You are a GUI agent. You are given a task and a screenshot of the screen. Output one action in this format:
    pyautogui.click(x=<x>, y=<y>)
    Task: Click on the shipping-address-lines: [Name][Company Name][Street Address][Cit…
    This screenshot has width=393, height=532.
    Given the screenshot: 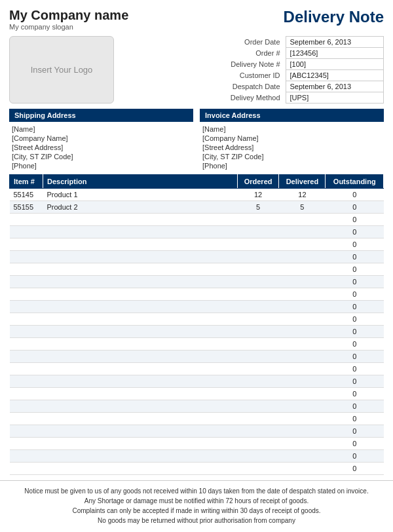 What is the action you would take?
    pyautogui.click(x=101, y=147)
    